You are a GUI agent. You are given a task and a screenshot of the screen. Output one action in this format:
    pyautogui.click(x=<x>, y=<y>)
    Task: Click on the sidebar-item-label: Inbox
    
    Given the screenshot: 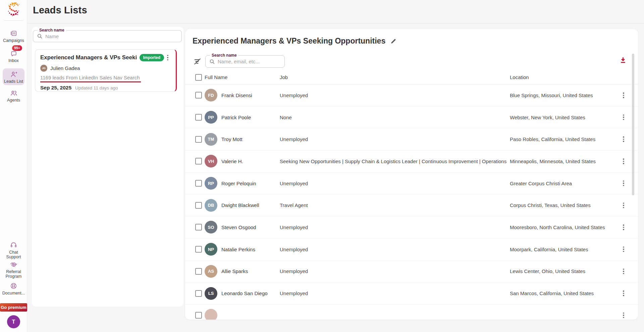 What is the action you would take?
    pyautogui.click(x=13, y=61)
    